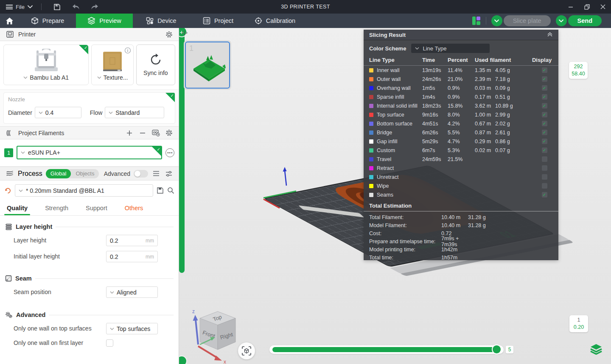  I want to click on plate-type-card: Texture..., so click(112, 65).